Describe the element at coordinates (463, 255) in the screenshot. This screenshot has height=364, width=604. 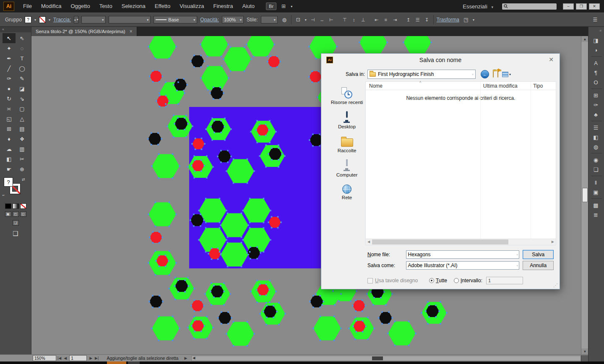
I see `file-name-combo` at that location.